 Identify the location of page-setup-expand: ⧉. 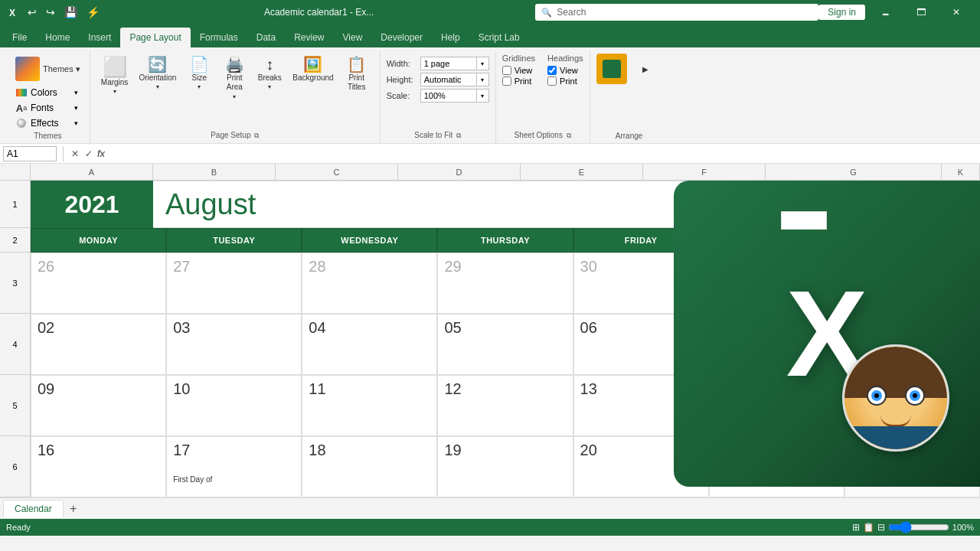
(256, 135).